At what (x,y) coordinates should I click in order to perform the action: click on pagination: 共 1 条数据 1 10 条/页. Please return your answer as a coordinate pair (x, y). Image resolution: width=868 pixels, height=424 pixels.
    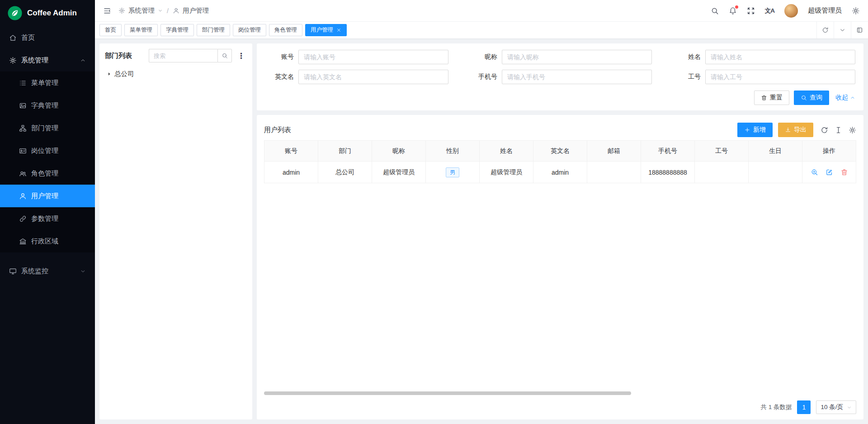
    Looking at the image, I should click on (560, 405).